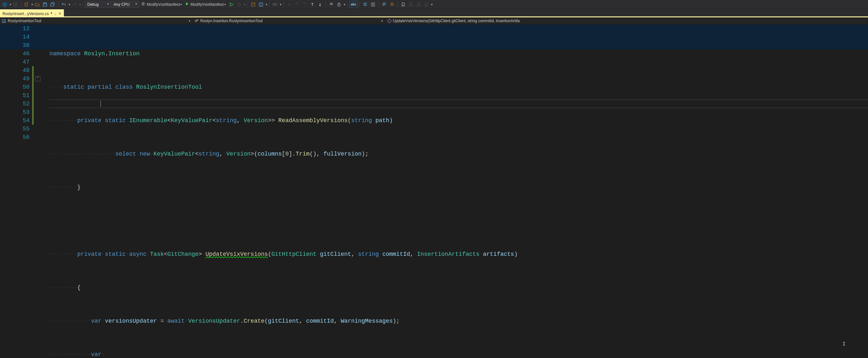  I want to click on nav-project-combo: C# RoslynInsertionTool ▾, so click(96, 21).